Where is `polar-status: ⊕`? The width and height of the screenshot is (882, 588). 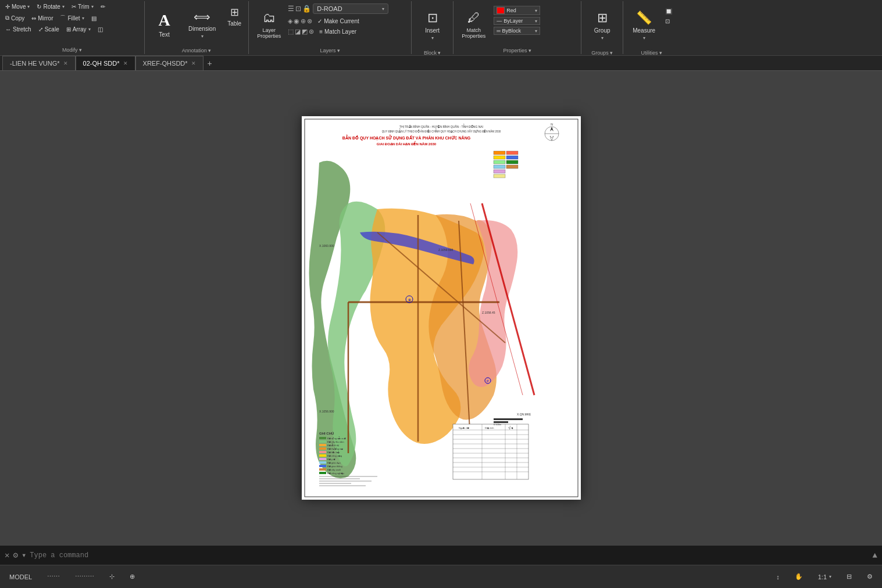
polar-status: ⊕ is located at coordinates (133, 576).